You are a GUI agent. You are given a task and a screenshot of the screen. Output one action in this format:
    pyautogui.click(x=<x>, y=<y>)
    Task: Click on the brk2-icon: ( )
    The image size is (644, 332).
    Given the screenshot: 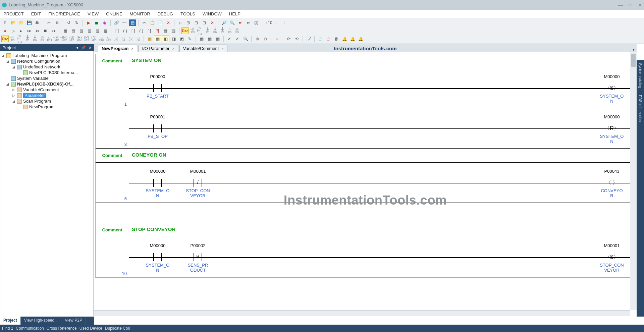 What is the action you would take?
    pyautogui.click(x=125, y=31)
    